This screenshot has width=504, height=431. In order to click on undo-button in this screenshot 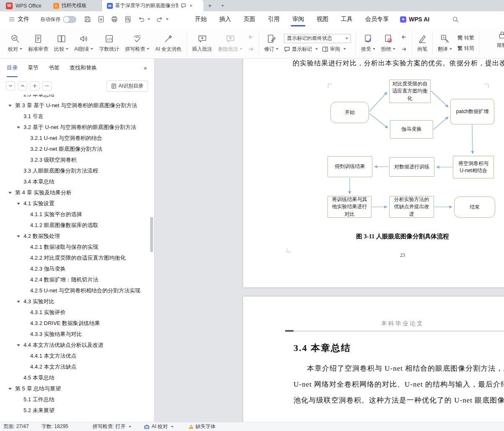, I will do `click(144, 19)`.